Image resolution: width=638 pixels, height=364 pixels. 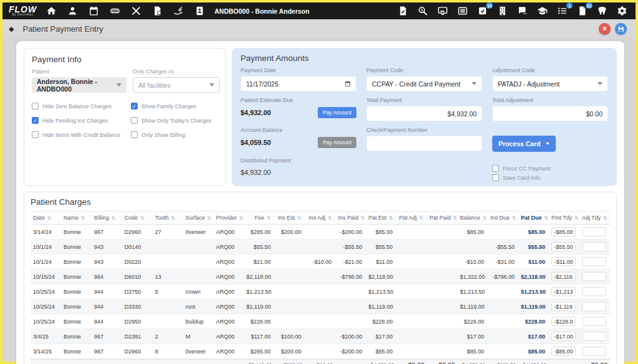 I want to click on charge-row: 10/25/24Bonnie944D3330rootARQ00$1,119.00…, so click(x=320, y=307).